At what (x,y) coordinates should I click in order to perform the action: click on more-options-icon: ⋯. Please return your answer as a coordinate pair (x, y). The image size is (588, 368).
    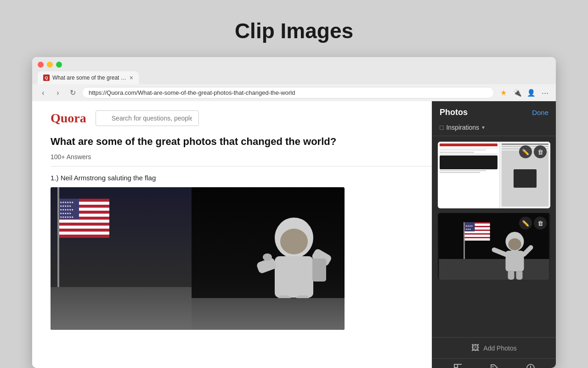
    Looking at the image, I should click on (545, 93).